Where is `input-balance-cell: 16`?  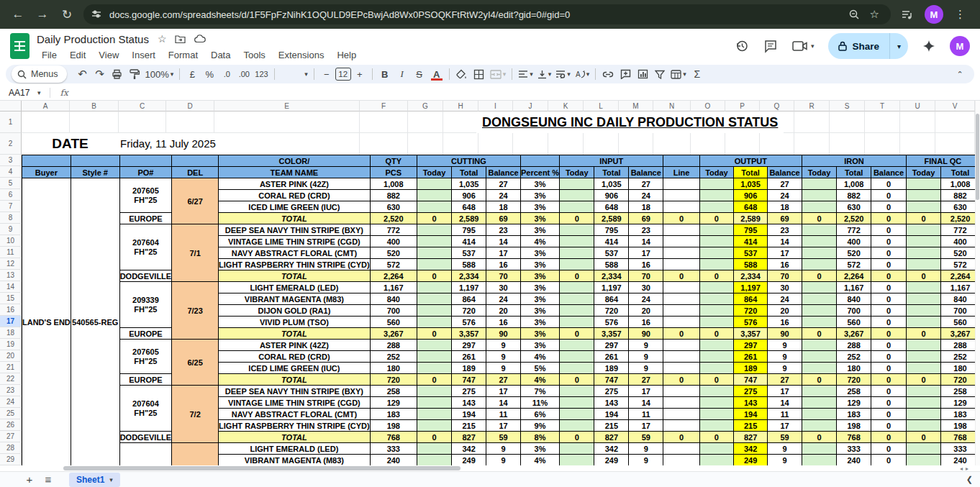
input-balance-cell: 16 is located at coordinates (646, 265).